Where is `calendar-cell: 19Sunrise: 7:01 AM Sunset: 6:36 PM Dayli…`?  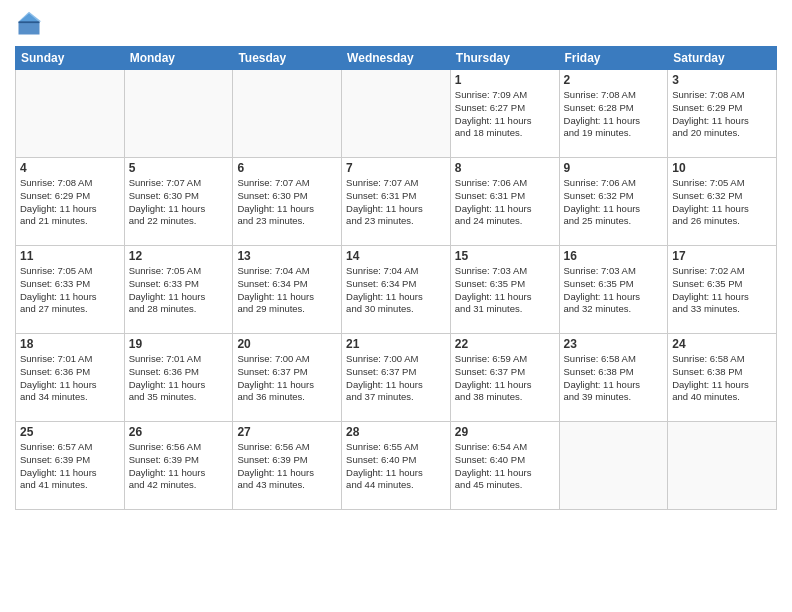 calendar-cell: 19Sunrise: 7:01 AM Sunset: 6:36 PM Dayli… is located at coordinates (178, 378).